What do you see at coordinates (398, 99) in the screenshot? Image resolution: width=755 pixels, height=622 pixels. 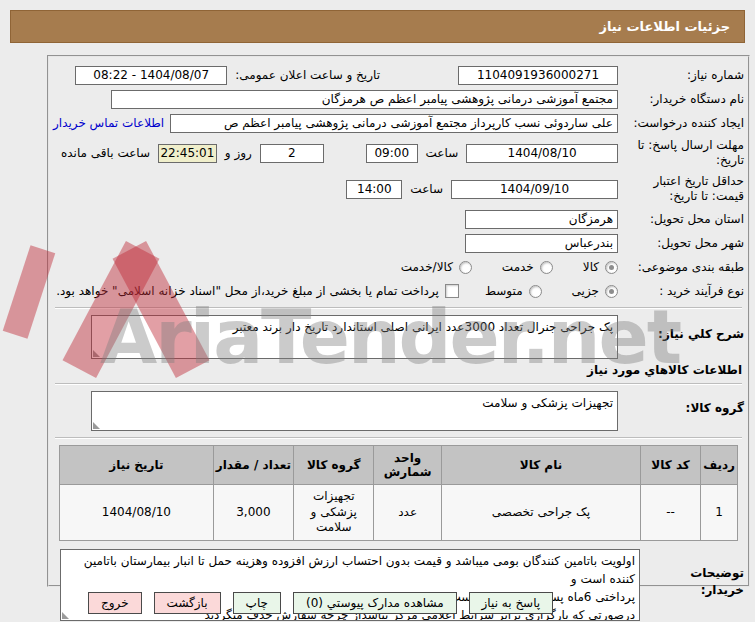 I see `row-buyer-org: نام دستگاه خریدار: مجتمع آموزشی درمانی پ…` at bounding box center [398, 99].